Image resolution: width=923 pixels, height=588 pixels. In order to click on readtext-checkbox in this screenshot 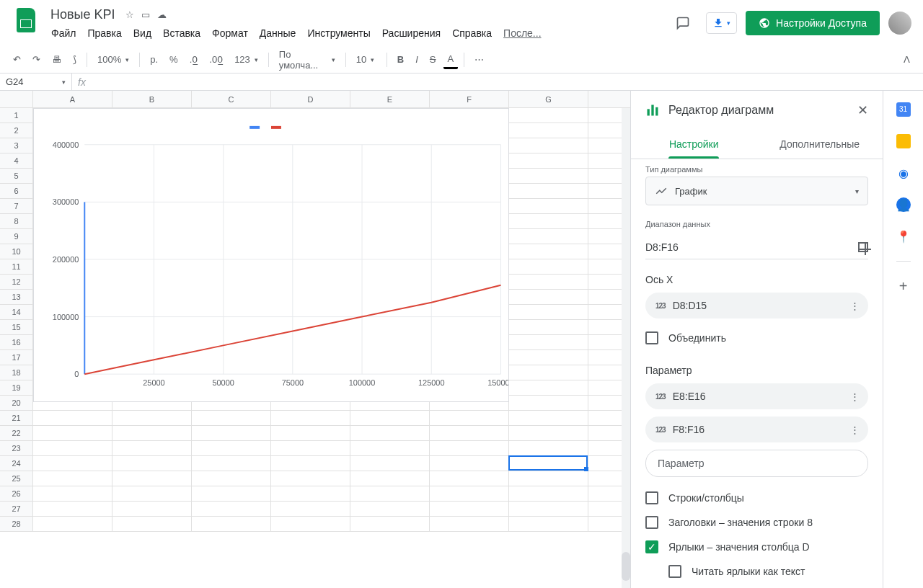, I will do `click(675, 571)`.